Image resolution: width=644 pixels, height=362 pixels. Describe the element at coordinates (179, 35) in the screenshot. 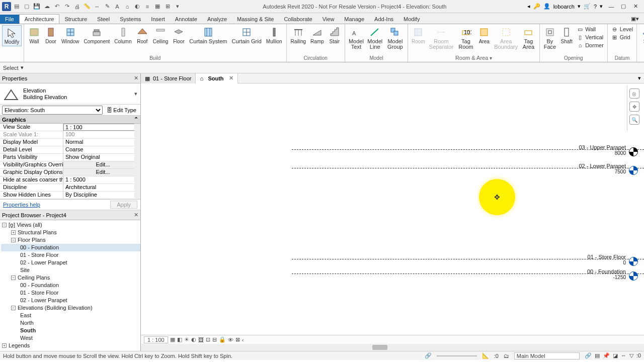

I see `floor-button: Floor` at that location.